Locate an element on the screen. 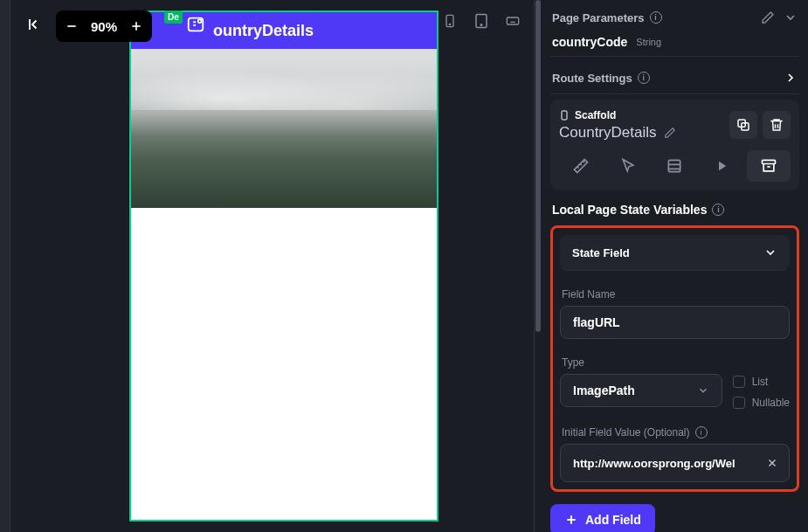 This screenshot has width=808, height=532. scaffold-name: CountryDetails is located at coordinates (608, 133).